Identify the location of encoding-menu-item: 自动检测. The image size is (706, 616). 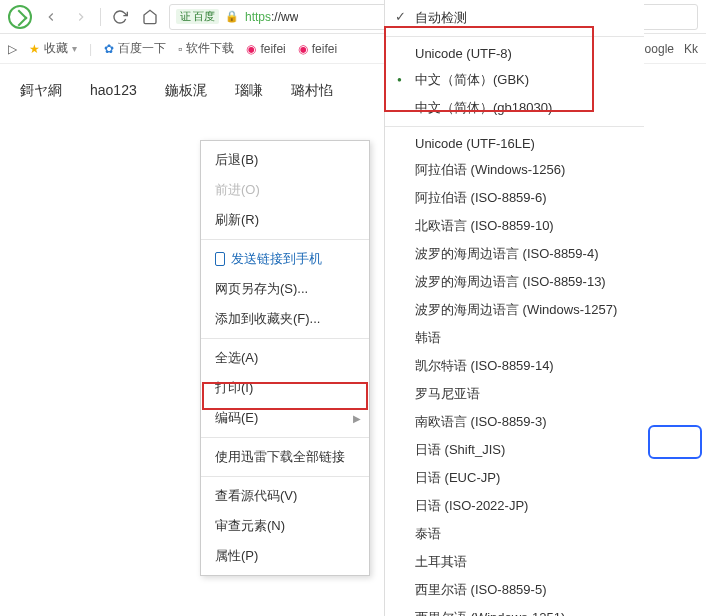
(514, 18).